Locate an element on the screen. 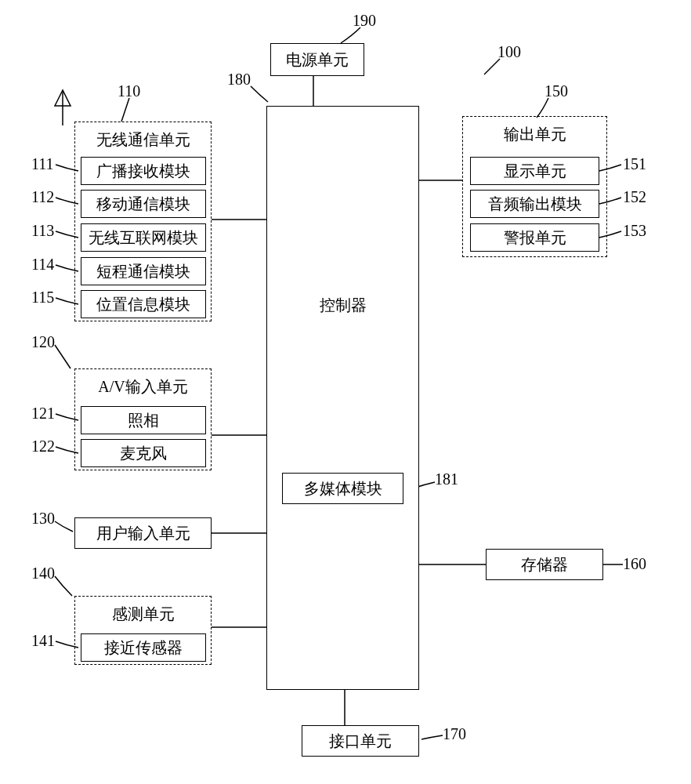 The image size is (691, 784). av-input-title: A/V输入单元 is located at coordinates (143, 387).